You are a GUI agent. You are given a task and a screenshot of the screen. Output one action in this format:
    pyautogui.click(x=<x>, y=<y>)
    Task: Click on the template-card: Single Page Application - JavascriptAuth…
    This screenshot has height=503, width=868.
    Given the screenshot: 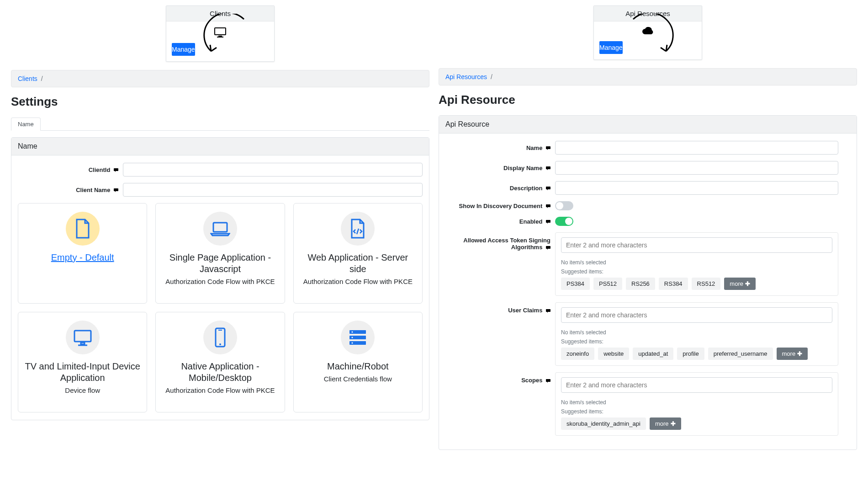 What is the action you would take?
    pyautogui.click(x=220, y=253)
    